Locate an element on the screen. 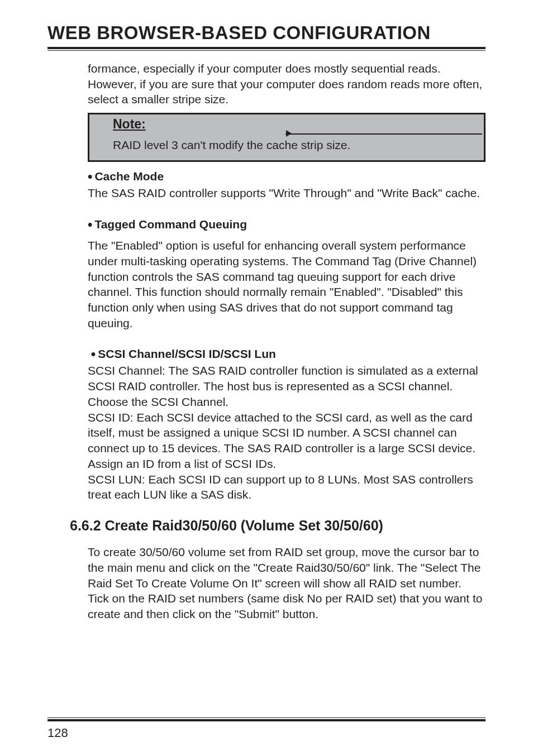 The height and width of the screenshot is (756, 533). title-rule-thick is located at coordinates (266, 48).